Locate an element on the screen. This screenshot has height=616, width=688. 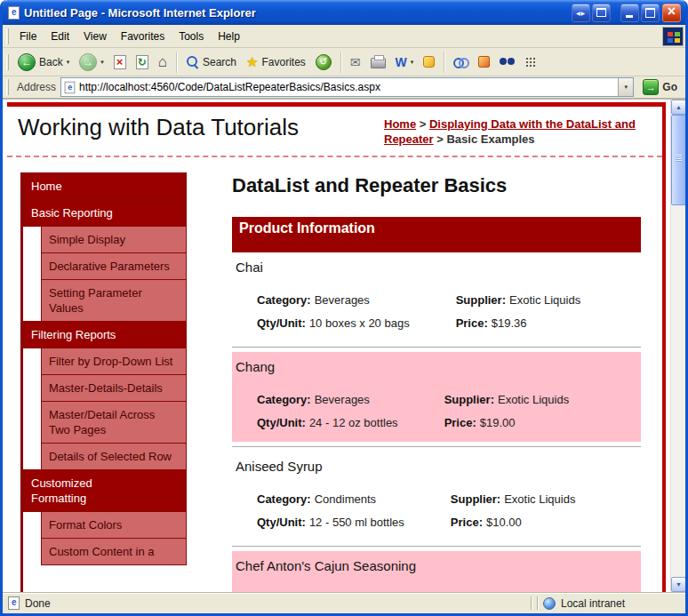
tiles-button is located at coordinates (530, 62).